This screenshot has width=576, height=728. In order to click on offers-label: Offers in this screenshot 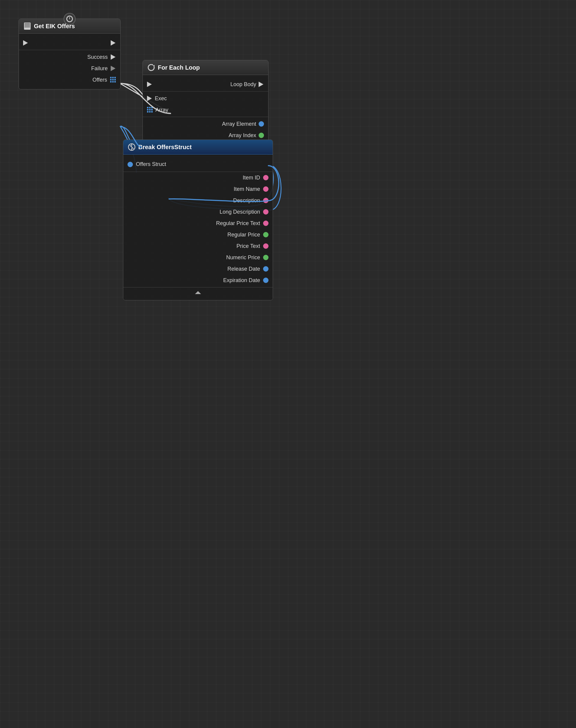, I will do `click(100, 80)`.